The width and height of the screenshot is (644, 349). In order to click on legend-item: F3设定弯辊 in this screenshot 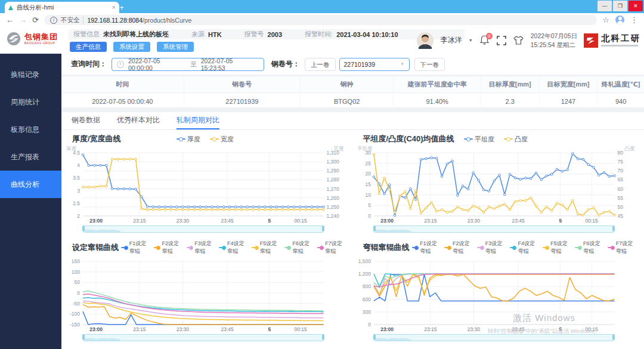, I will do `click(491, 248)`.